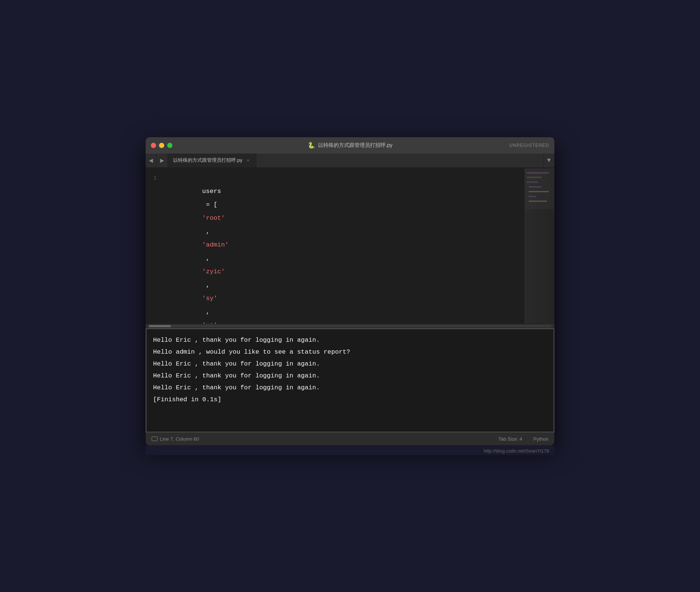 This screenshot has height=592, width=700. I want to click on unregistered-label: UNREGISTERED, so click(529, 145).